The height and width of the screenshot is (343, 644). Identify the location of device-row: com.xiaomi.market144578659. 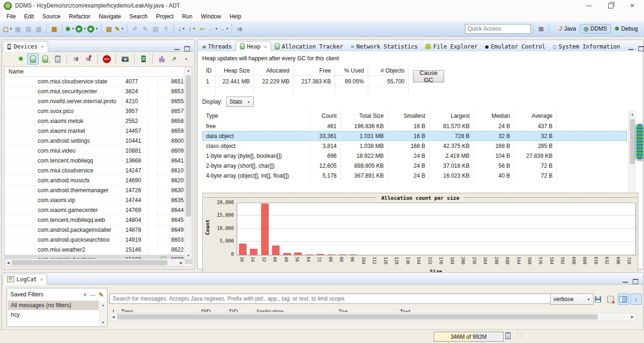
(98, 131).